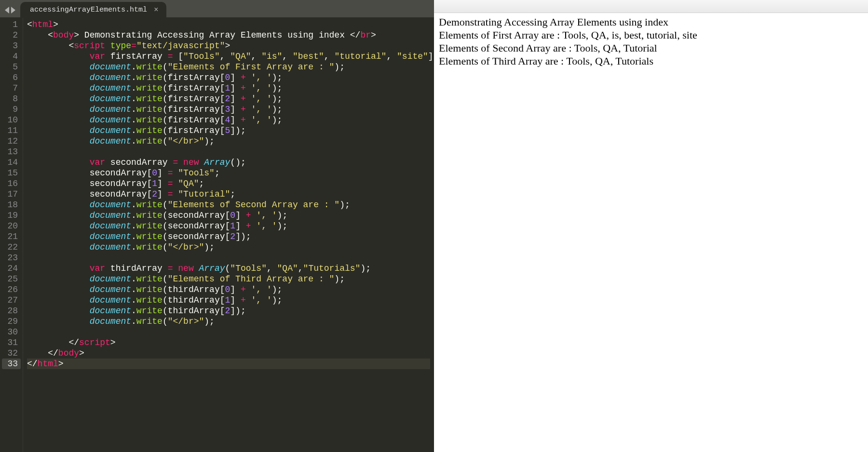 The width and height of the screenshot is (868, 452). I want to click on code-line: document.write("Elements of Second Array…, so click(229, 205).